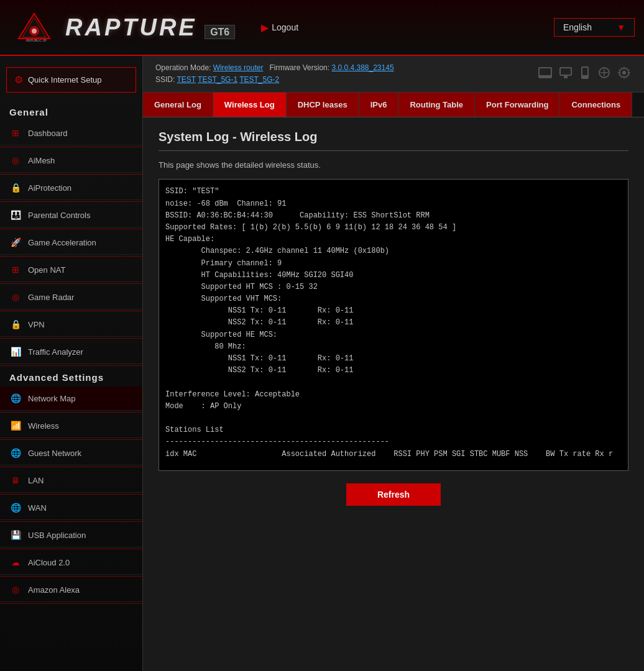  I want to click on info-bar: Operation Mode: Wireless router Firmware…, so click(393, 75).